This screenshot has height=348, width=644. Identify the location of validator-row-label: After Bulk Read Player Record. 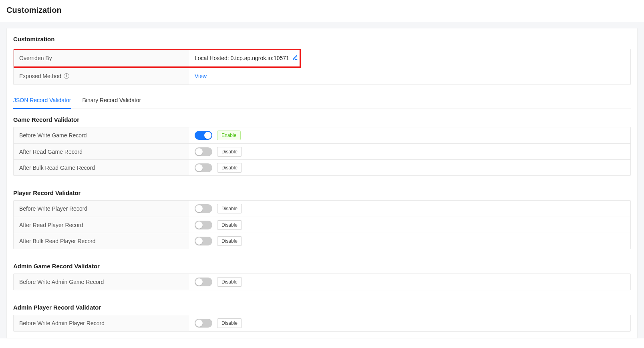
(101, 241).